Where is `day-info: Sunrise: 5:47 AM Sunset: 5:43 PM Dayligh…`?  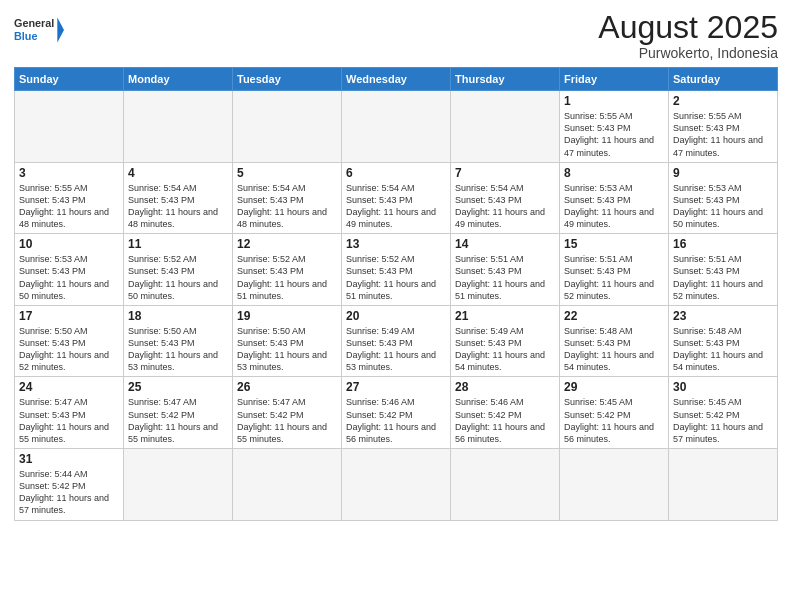 day-info: Sunrise: 5:47 AM Sunset: 5:43 PM Dayligh… is located at coordinates (69, 420).